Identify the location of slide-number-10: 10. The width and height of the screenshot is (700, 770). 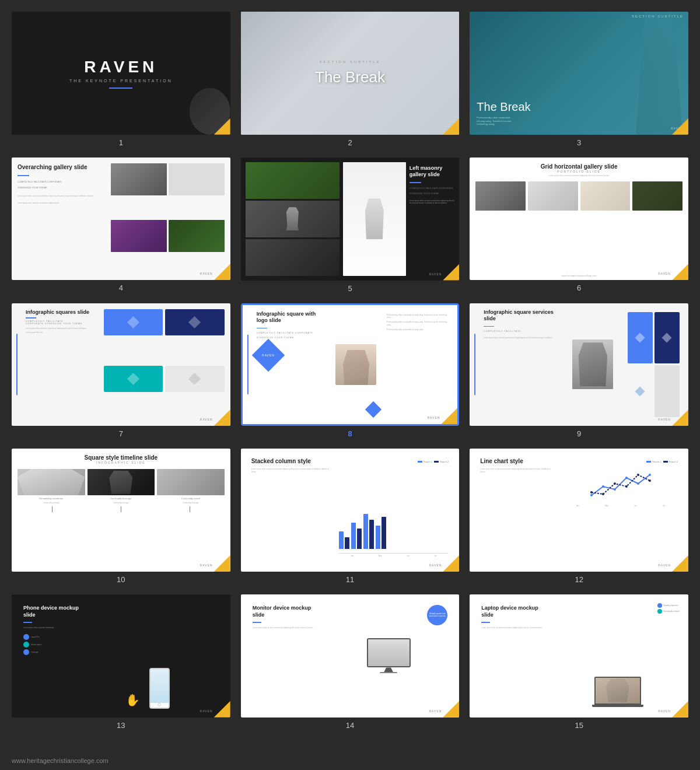
(121, 580).